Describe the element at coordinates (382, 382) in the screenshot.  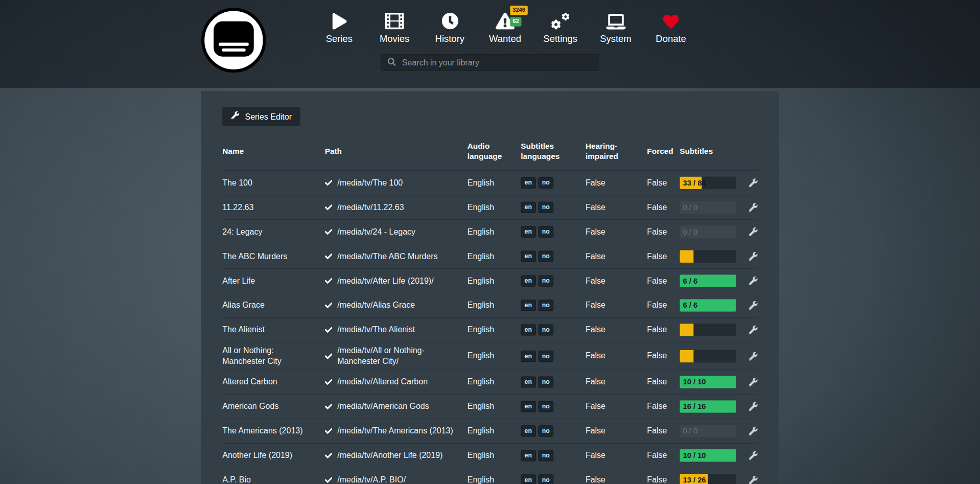
I see `series-path-text: /media/tv/Altered Carbon` at that location.